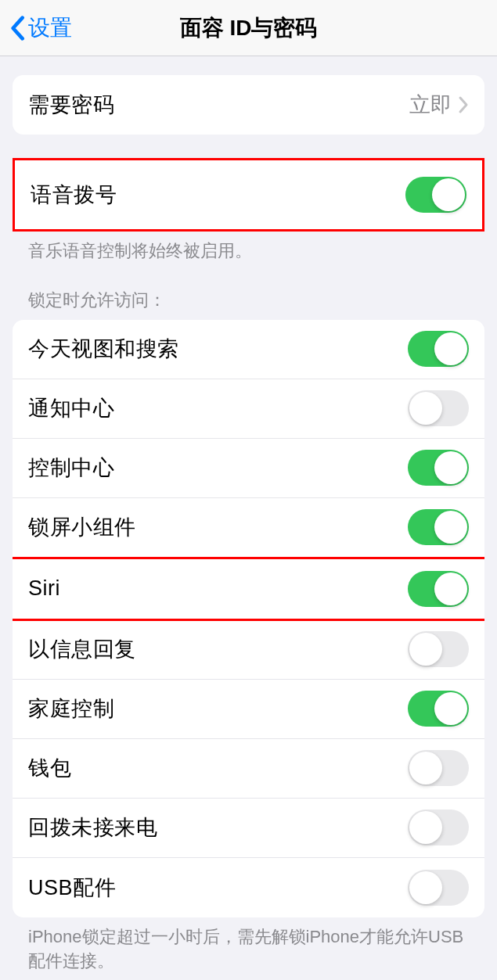 This screenshot has width=497, height=980. I want to click on lock-access-item-label: 回拨未接来电, so click(92, 827).